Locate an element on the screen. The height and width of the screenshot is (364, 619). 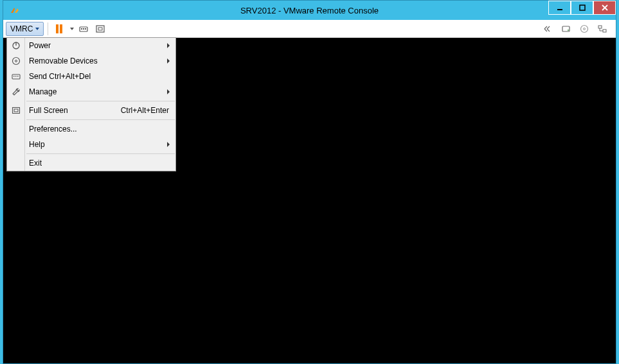
menu-label: Exit is located at coordinates (99, 163).